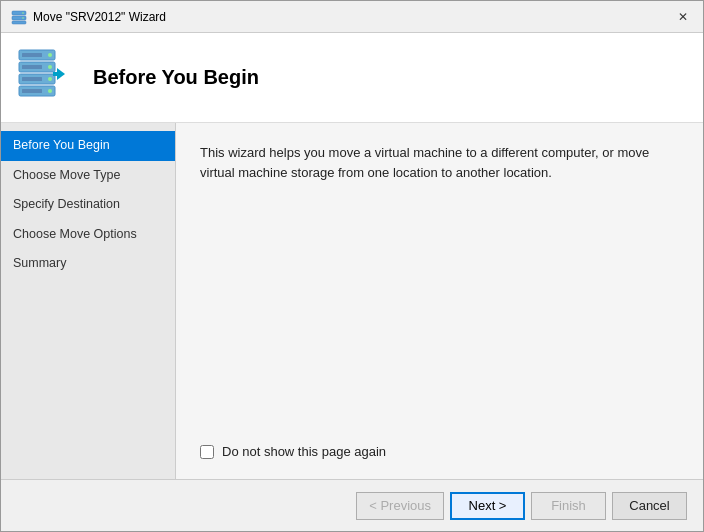  Describe the element at coordinates (207, 452) in the screenshot. I see `do-not-show-checkbox` at that location.